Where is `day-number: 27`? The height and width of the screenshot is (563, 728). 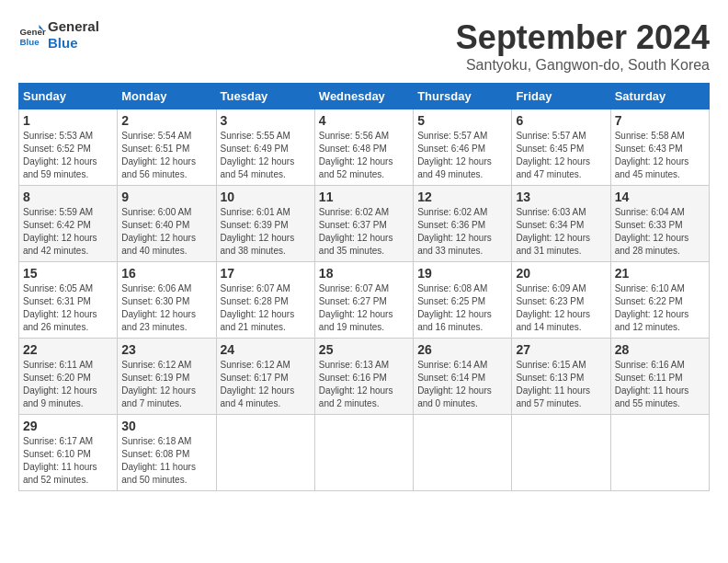 day-number: 27 is located at coordinates (561, 350).